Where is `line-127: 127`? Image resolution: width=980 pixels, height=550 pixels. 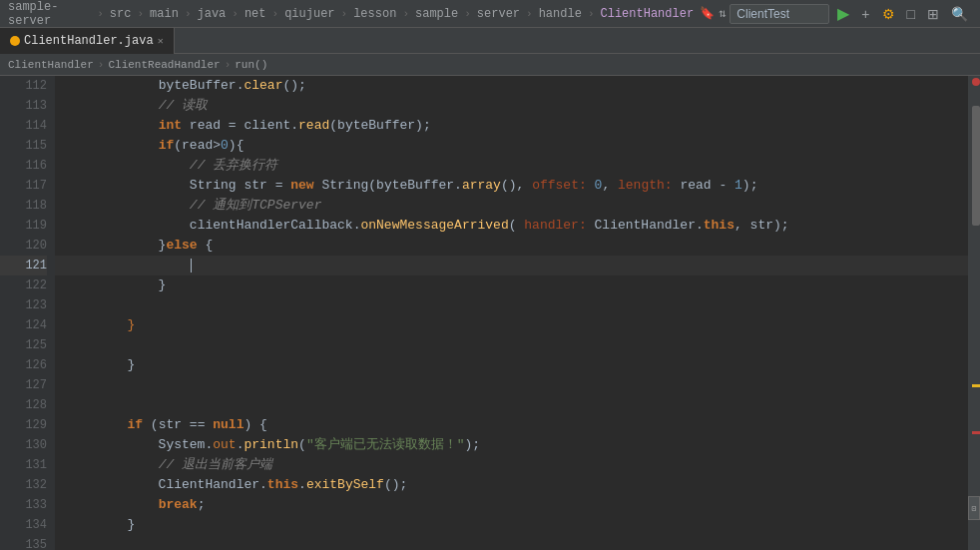
line-127: 127 is located at coordinates (24, 385).